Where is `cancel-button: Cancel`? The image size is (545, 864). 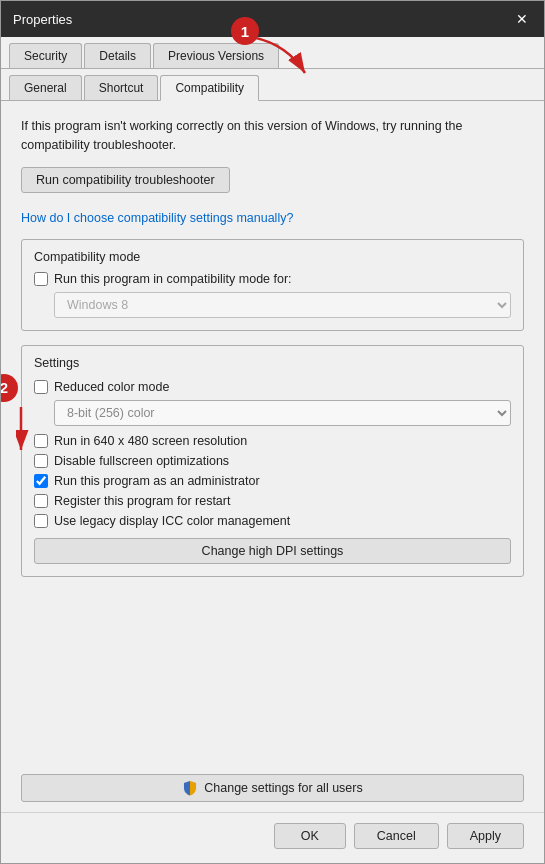
cancel-button: Cancel is located at coordinates (396, 836).